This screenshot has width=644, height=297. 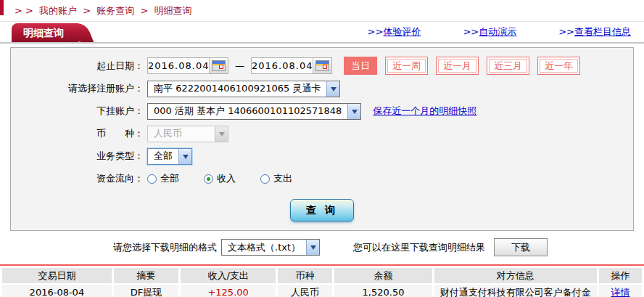 What do you see at coordinates (322, 211) in the screenshot?
I see `query-button: 查 询` at bounding box center [322, 211].